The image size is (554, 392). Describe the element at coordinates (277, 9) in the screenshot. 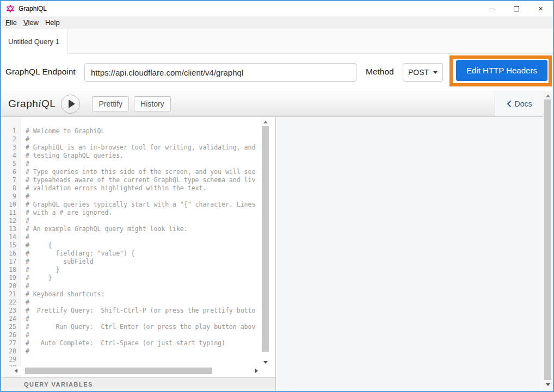

I see `title-bar: GraphiQL ×` at that location.